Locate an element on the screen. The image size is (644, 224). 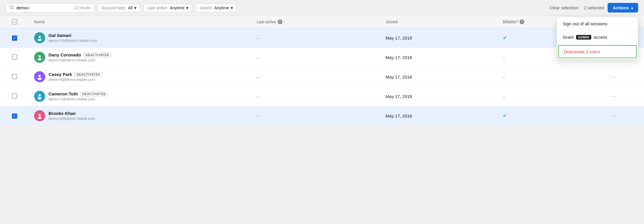
grant-admin-access-item: Grant ADMIN access is located at coordinates (597, 37).